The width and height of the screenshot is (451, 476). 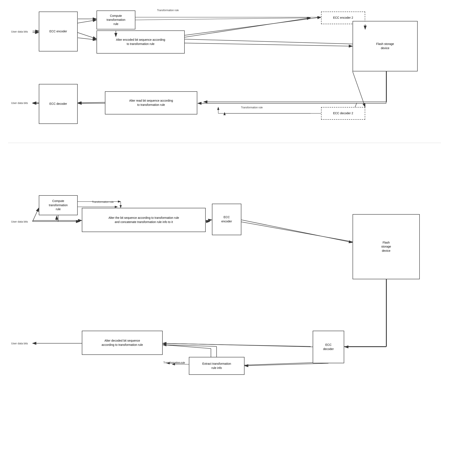 What do you see at coordinates (252, 108) in the screenshot?
I see `transform-rule-bottom-top: Transformation rule` at bounding box center [252, 108].